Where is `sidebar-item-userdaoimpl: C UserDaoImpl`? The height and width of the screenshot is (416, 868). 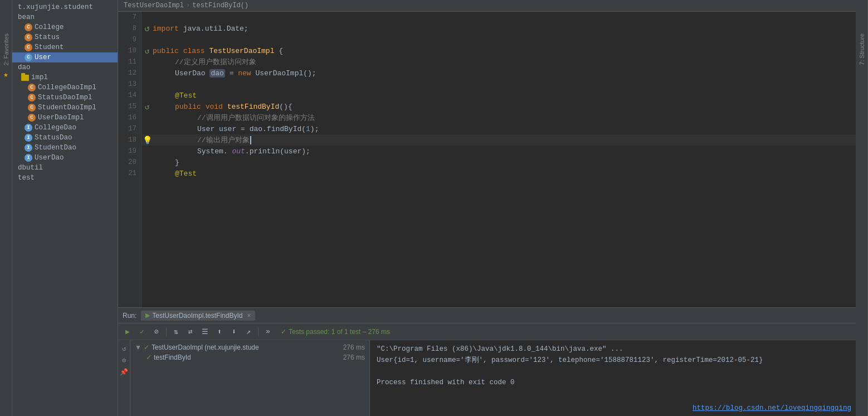
sidebar-item-userdaoimpl: C UserDaoImpl is located at coordinates (65, 118).